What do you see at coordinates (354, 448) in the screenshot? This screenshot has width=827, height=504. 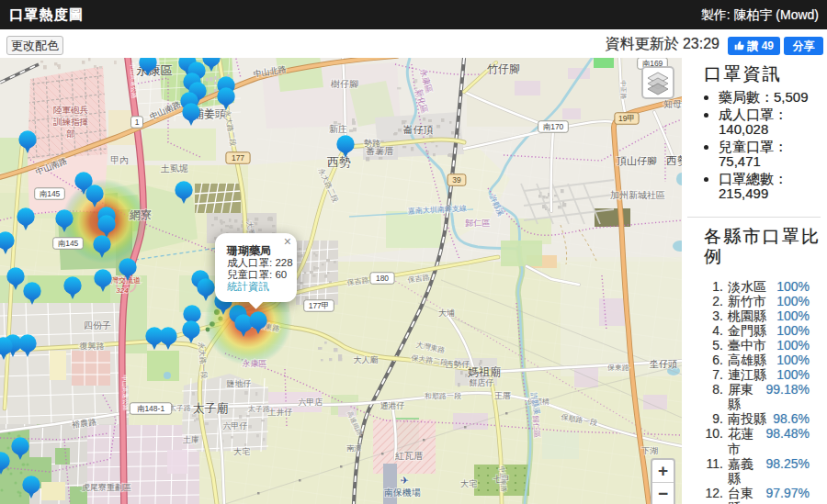 I see `svg-text: 南潭` at bounding box center [354, 448].